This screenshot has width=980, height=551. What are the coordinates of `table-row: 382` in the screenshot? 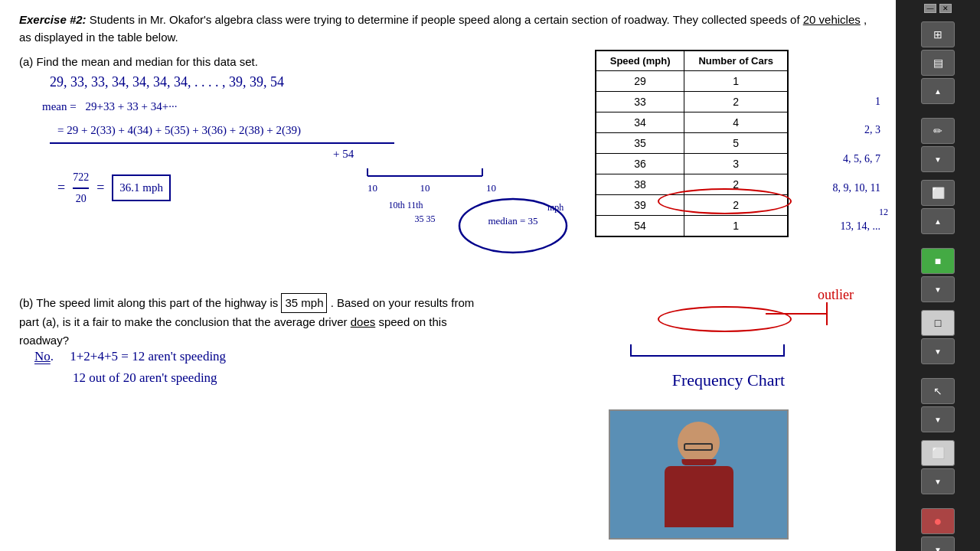 It's located at (692, 185).